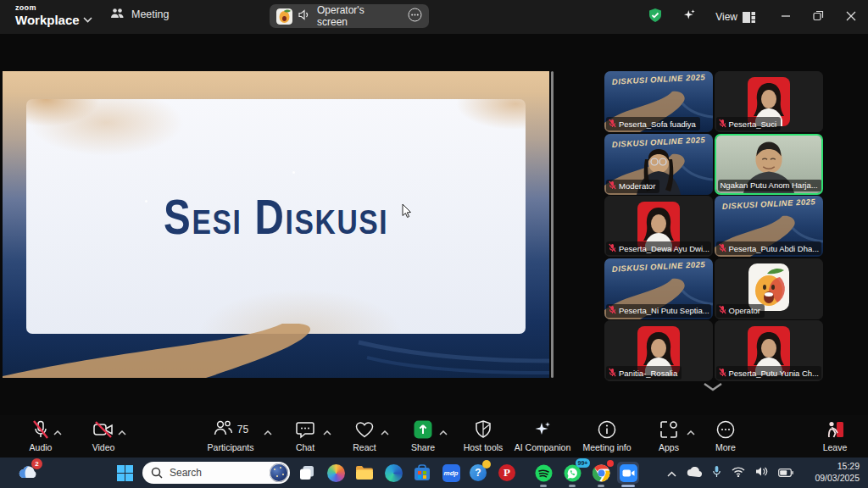  What do you see at coordinates (658, 124) in the screenshot?
I see `participant-name: Peserta_Sofa fuadiya` at bounding box center [658, 124].